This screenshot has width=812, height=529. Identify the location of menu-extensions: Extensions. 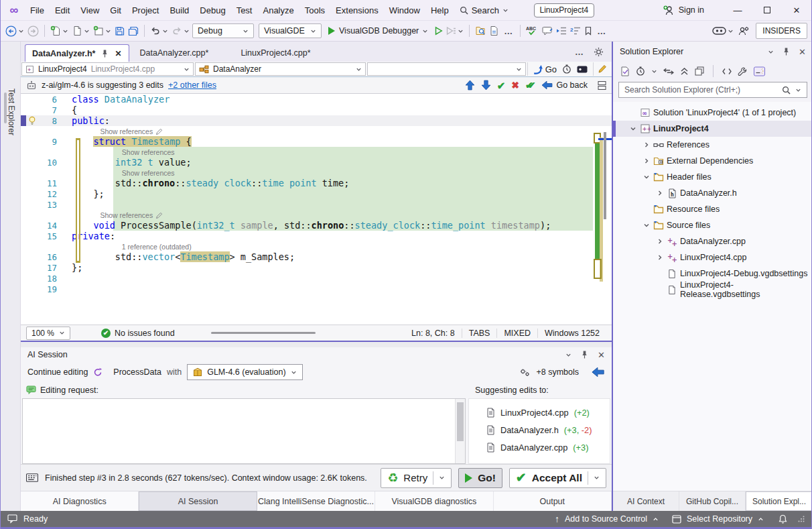
(357, 11).